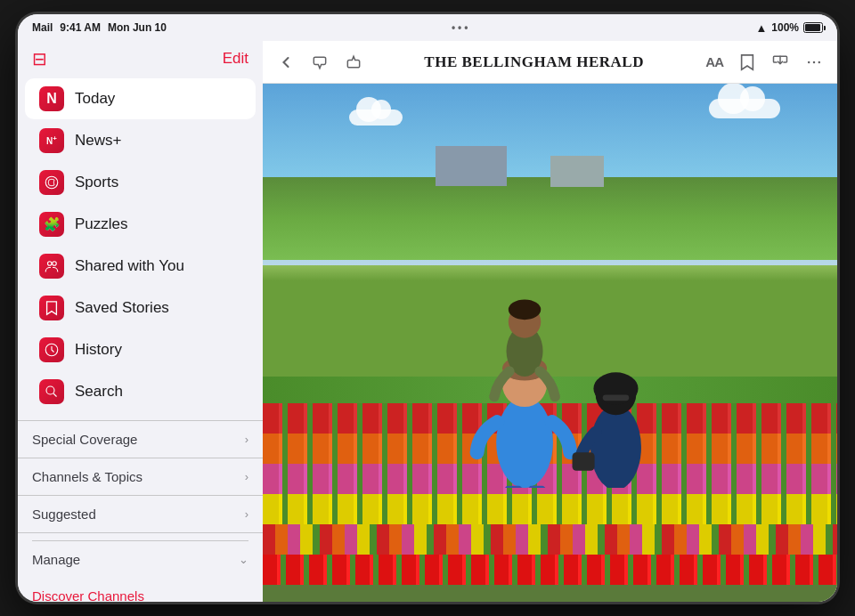 This screenshot has height=616, width=855. Describe the element at coordinates (141, 99) in the screenshot. I see `sidebar-item-today: N Today` at that location.